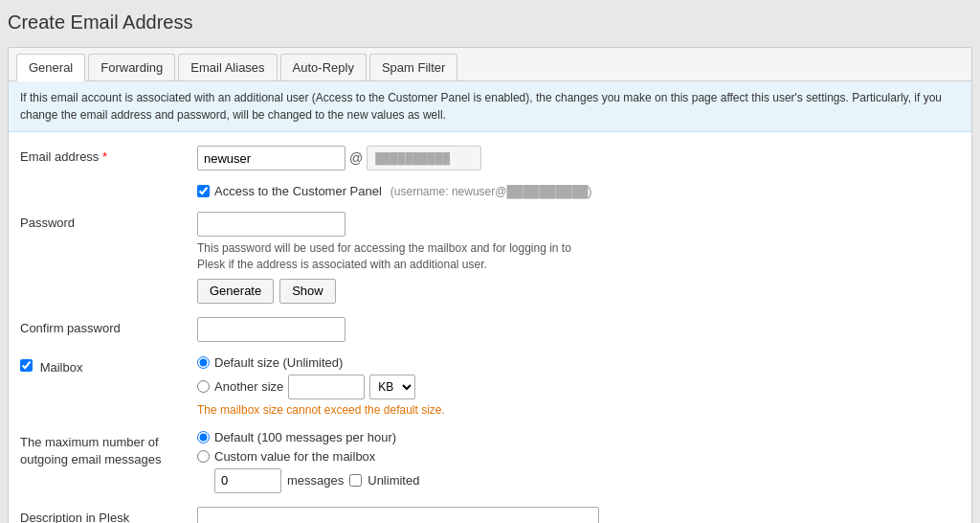  Describe the element at coordinates (326, 387) in the screenshot. I see `kb-input` at that location.